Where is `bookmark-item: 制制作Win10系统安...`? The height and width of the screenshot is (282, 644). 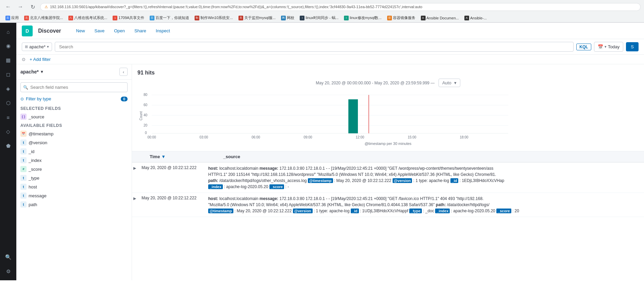 bookmark-item: 制制作Win10系统安... is located at coordinates (214, 18).